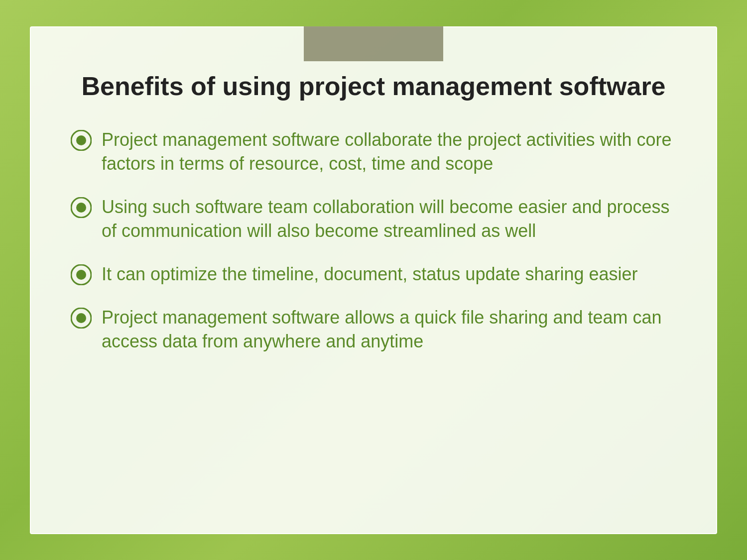 This screenshot has width=747, height=560. What do you see at coordinates (374, 44) in the screenshot?
I see `top-decoration` at bounding box center [374, 44].